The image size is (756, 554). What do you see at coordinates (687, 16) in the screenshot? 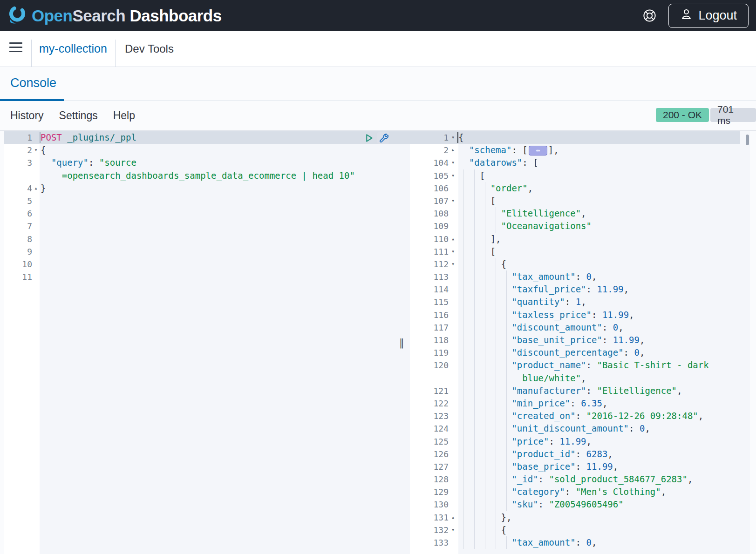
I see `person-icon` at bounding box center [687, 16].